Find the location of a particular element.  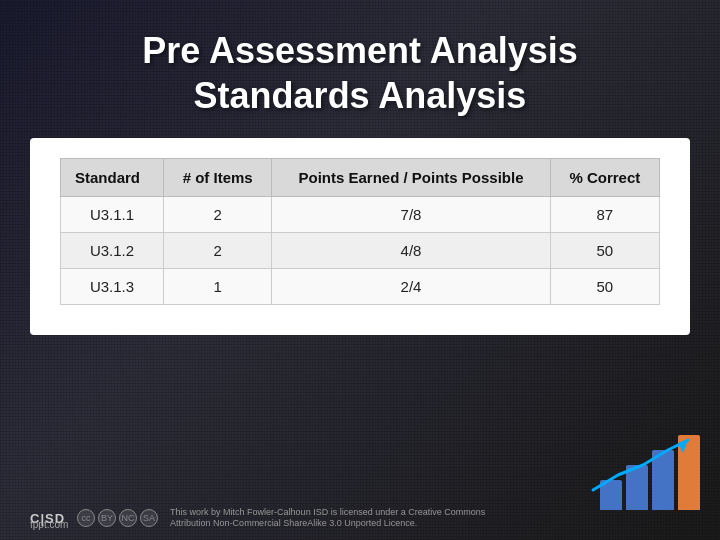

fppt-watermark: fppt.com is located at coordinates (49, 524).